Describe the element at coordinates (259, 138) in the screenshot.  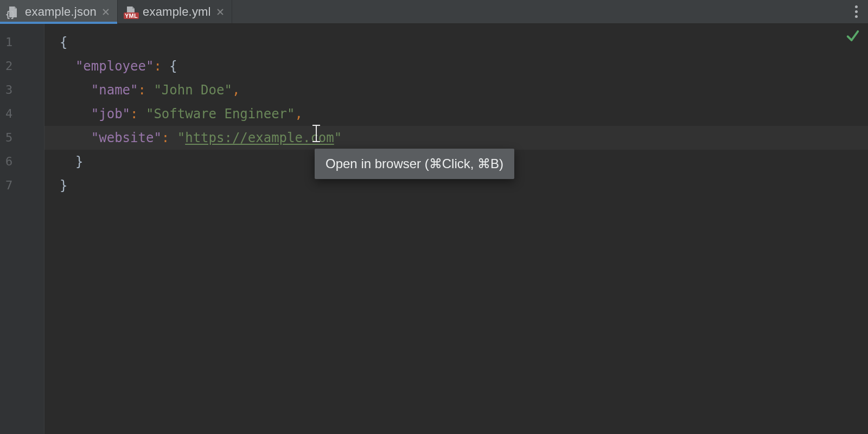
I see `url-link: https://example.com` at that location.